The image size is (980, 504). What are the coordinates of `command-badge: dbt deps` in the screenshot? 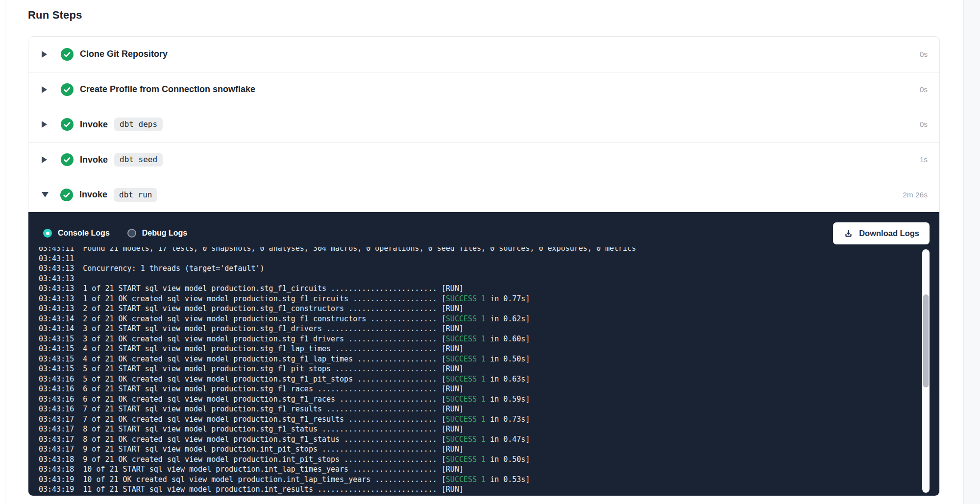 It's located at (138, 124).